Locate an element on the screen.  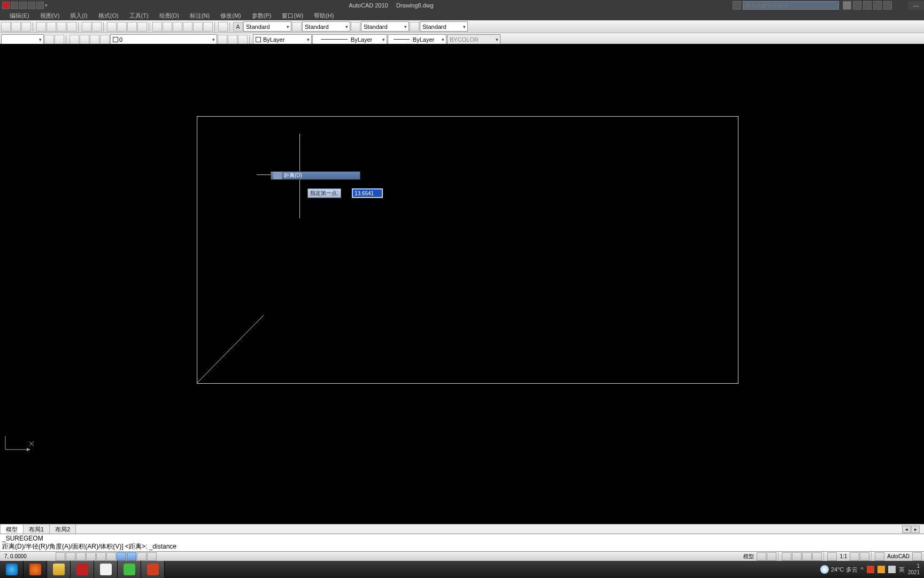
menu-dimension: 标注(N) is located at coordinates (200, 16).